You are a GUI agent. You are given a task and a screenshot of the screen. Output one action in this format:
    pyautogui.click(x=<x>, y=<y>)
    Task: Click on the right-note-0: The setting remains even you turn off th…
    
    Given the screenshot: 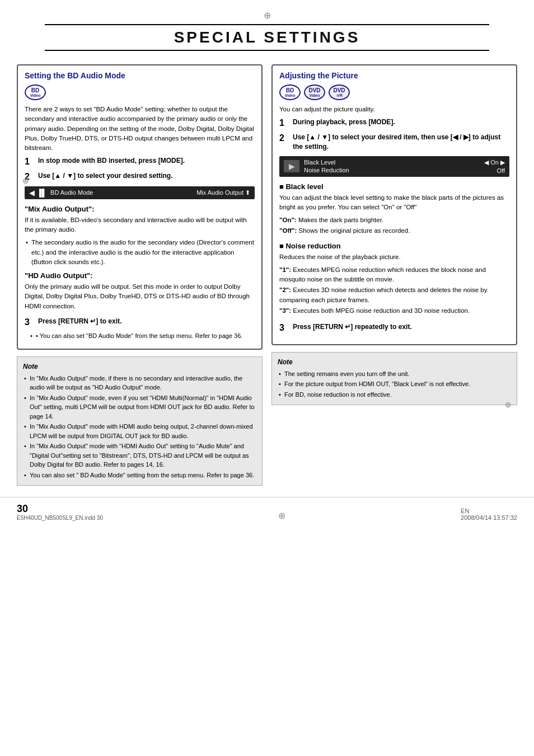 What is the action you would take?
    pyautogui.click(x=394, y=374)
    